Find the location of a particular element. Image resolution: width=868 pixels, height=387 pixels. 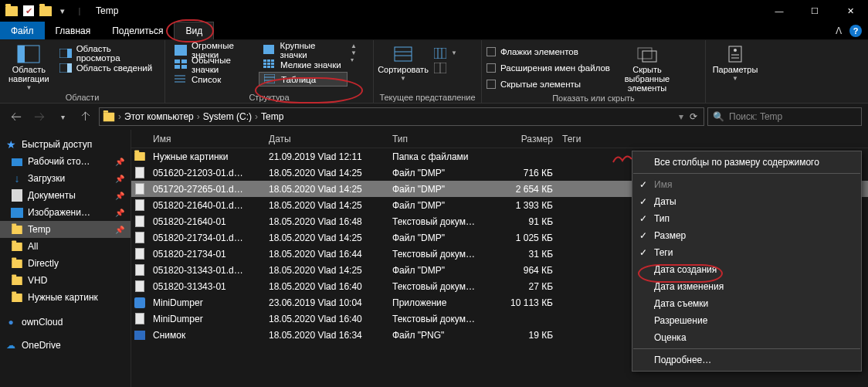

options-button: Параметры ▼ is located at coordinates (735, 62).